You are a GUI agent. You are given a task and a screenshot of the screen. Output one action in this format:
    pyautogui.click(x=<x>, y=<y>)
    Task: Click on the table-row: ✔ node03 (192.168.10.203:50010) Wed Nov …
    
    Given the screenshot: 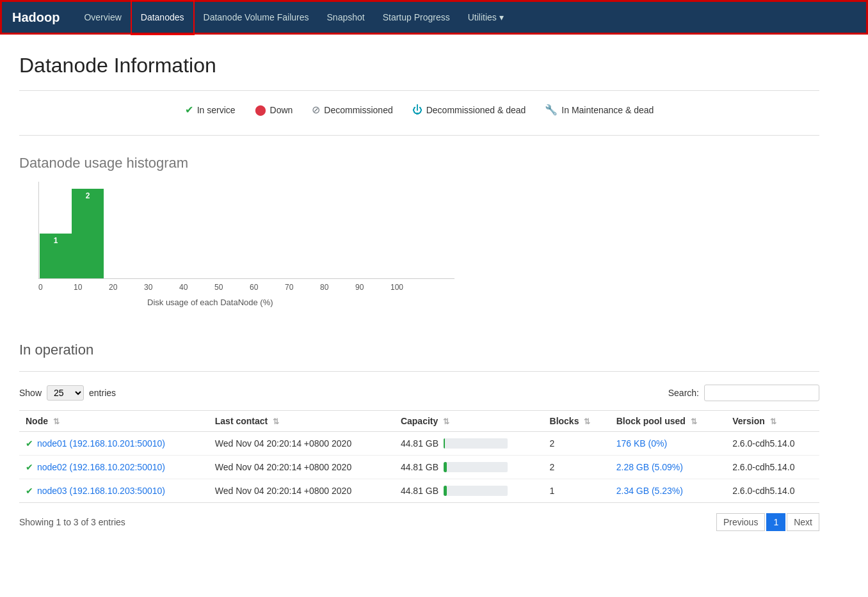 What is the action you would take?
    pyautogui.click(x=419, y=491)
    